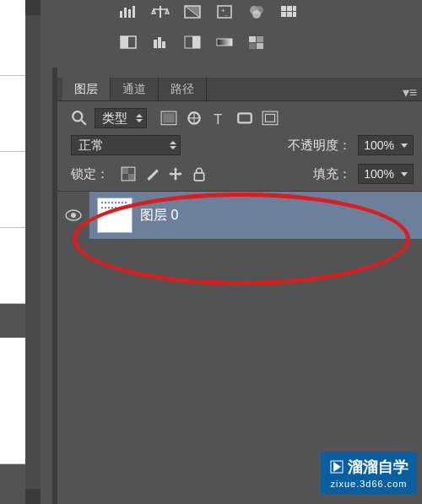  Describe the element at coordinates (160, 42) in the screenshot. I see `posterize-icon` at that location.